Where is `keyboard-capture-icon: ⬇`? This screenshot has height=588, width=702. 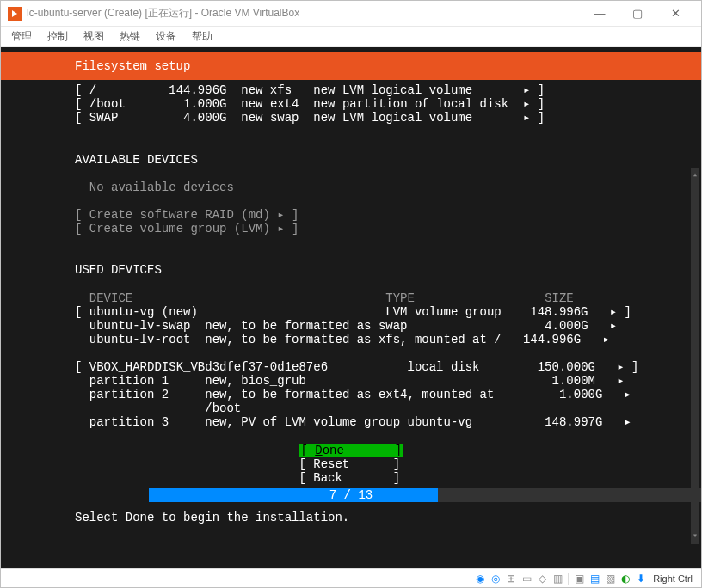
keyboard-capture-icon: ⬇ is located at coordinates (641, 579).